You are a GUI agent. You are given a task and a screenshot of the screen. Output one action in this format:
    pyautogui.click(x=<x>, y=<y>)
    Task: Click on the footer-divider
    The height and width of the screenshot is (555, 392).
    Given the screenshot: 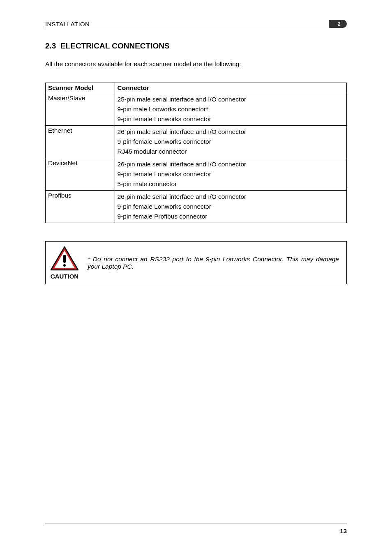 What is the action you would take?
    pyautogui.click(x=196, y=523)
    